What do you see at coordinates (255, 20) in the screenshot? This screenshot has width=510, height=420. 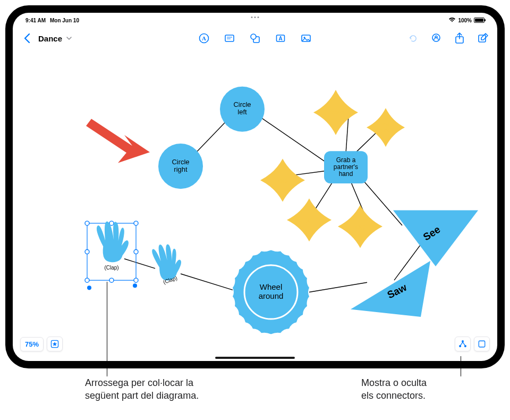 I see `status-bar: 9:41 AM Mon Jun 10 100%` at bounding box center [255, 20].